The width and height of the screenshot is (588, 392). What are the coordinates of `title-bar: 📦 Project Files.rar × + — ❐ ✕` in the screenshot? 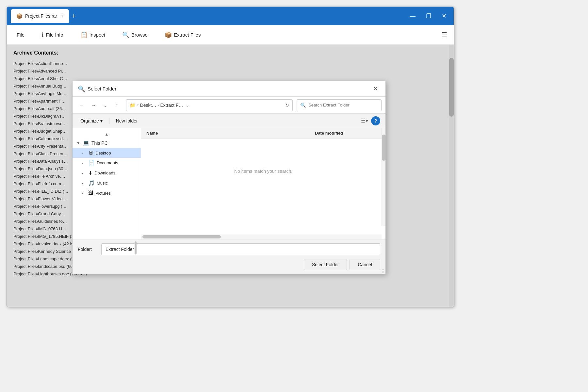 It's located at (230, 16).